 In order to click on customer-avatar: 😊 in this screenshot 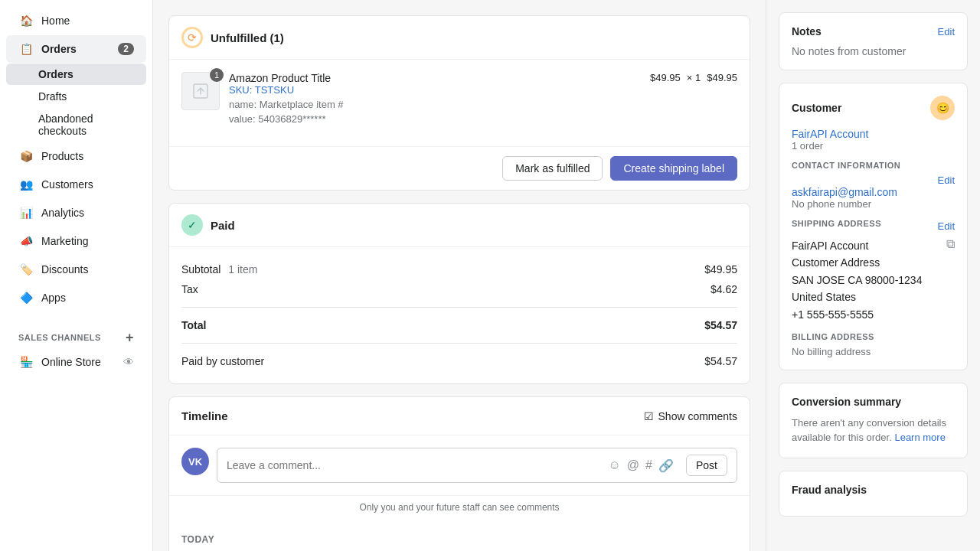, I will do `click(942, 108)`.